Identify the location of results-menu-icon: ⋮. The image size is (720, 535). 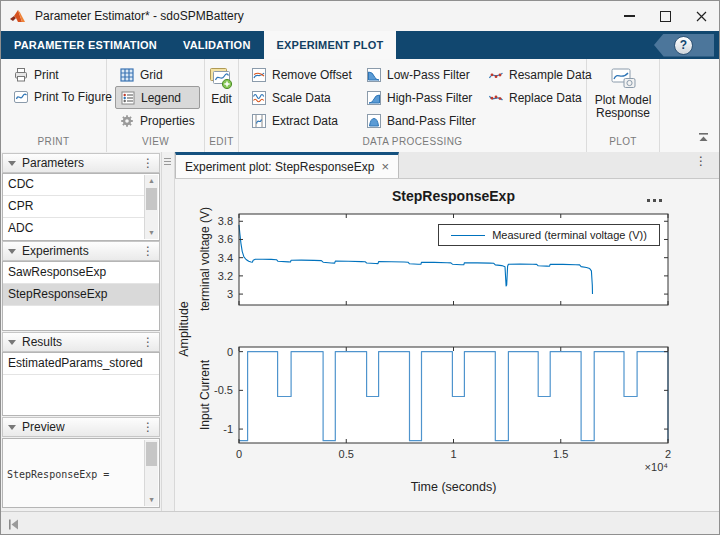
(148, 342).